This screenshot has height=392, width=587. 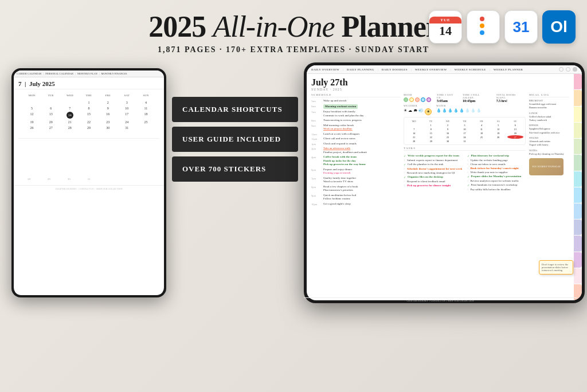 What do you see at coordinates (433, 173) in the screenshot?
I see `rt-task-5: ○Research new marketing strategies for Q…` at bounding box center [433, 173].